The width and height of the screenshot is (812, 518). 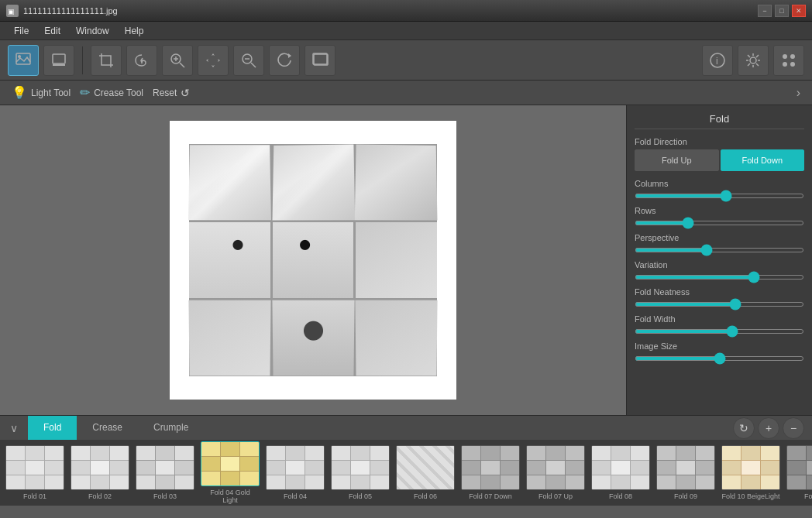 What do you see at coordinates (53, 31) in the screenshot?
I see `menu-edit: Edit` at bounding box center [53, 31].